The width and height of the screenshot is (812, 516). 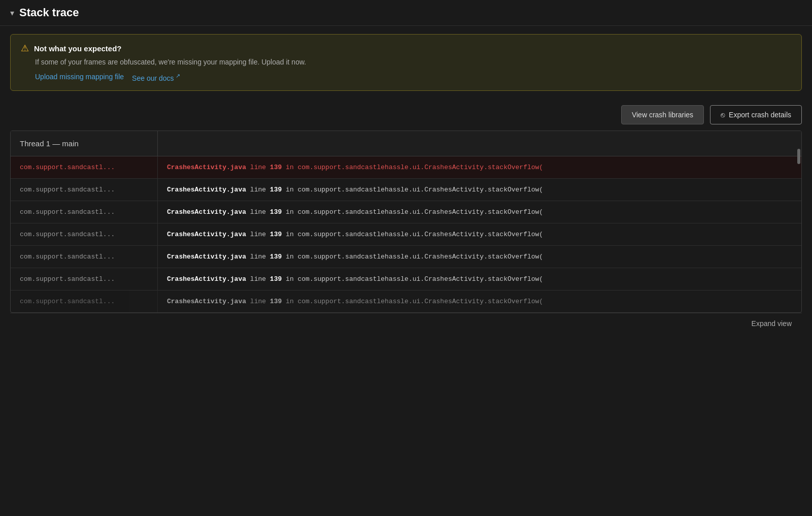 What do you see at coordinates (756, 115) in the screenshot?
I see `export-crash-details-button: ⎋ Export crash details` at bounding box center [756, 115].